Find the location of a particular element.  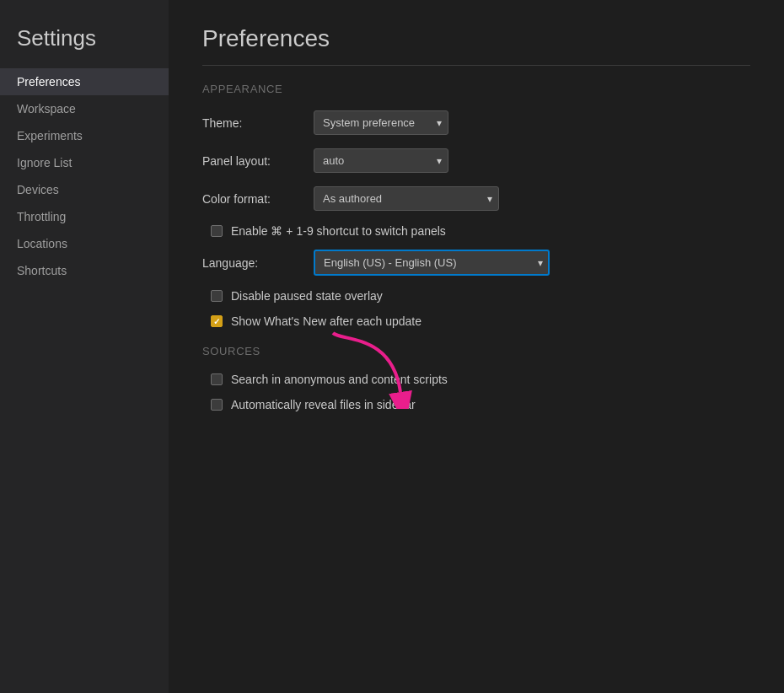

theme-select-wrapper: System preference Light Dark is located at coordinates (381, 123).